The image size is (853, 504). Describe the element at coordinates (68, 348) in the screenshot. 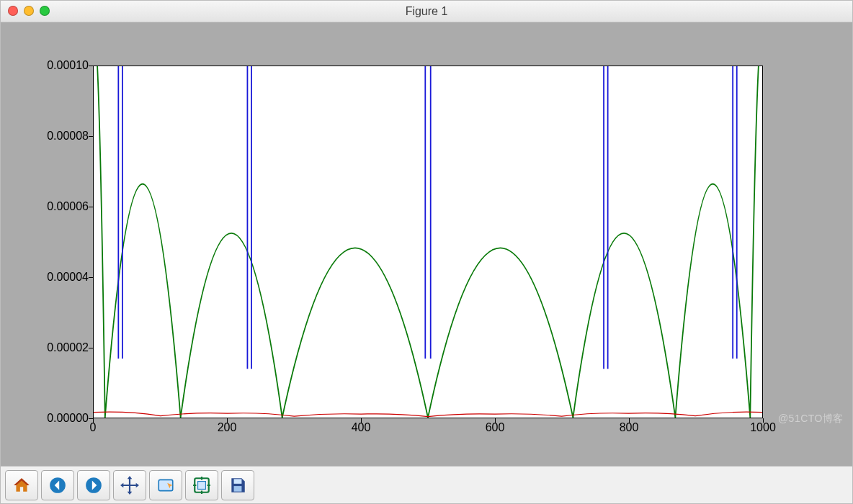

I see `y-tick-label: 0.00002` at that location.